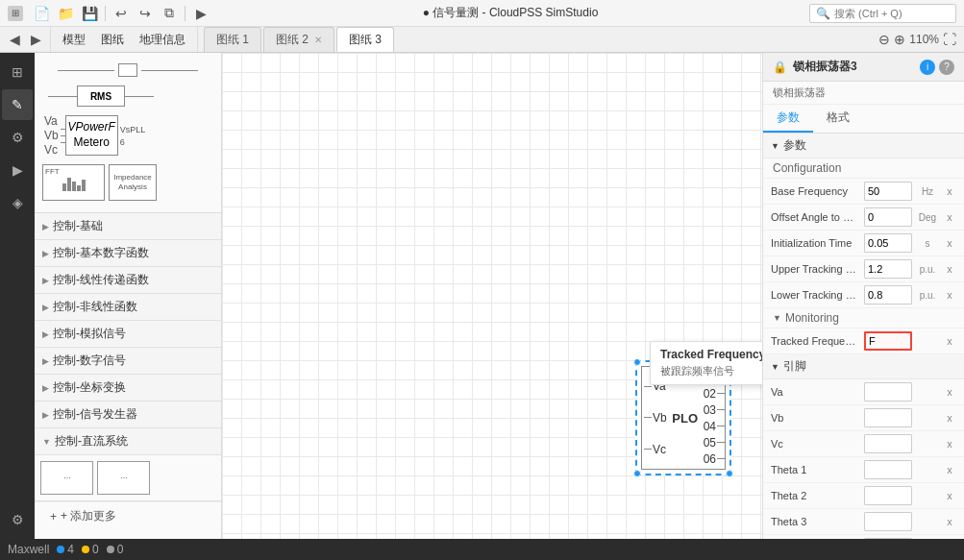 The width and height of the screenshot is (964, 560). I want to click on param-vc-input, so click(888, 444).